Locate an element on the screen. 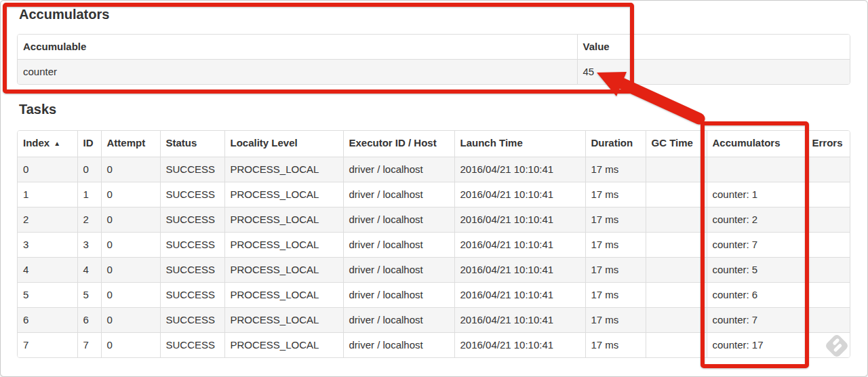 This screenshot has width=868, height=377. task-row: 110SUCCESSPROCESS_LOCALdriver / localhos… is located at coordinates (434, 195).